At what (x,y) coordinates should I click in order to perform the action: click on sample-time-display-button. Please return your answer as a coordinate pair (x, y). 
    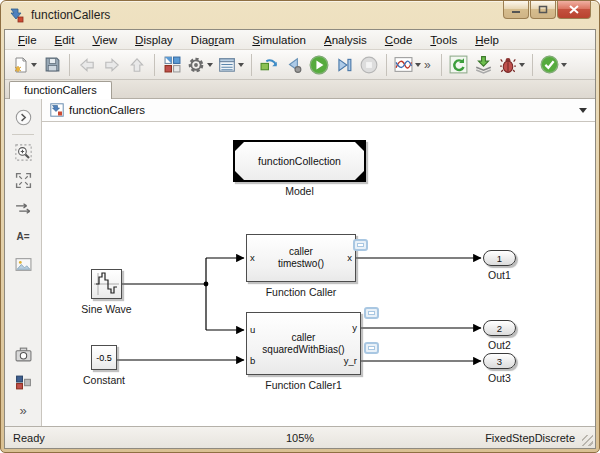
    Looking at the image, I should click on (23, 382).